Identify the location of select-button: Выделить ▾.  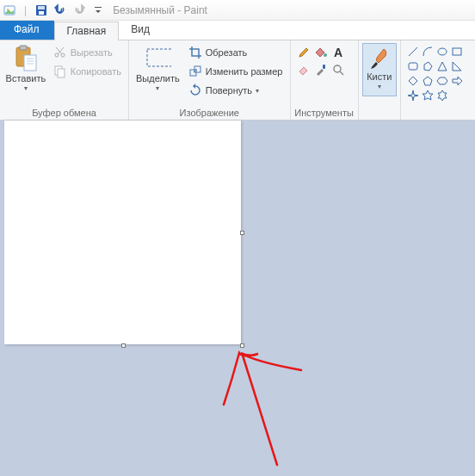
(158, 69).